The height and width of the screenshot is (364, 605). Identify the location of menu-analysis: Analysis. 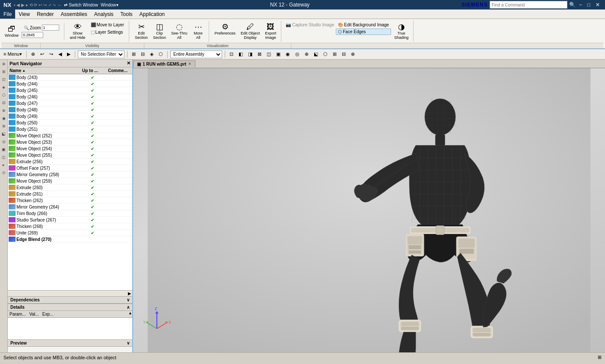
(104, 14).